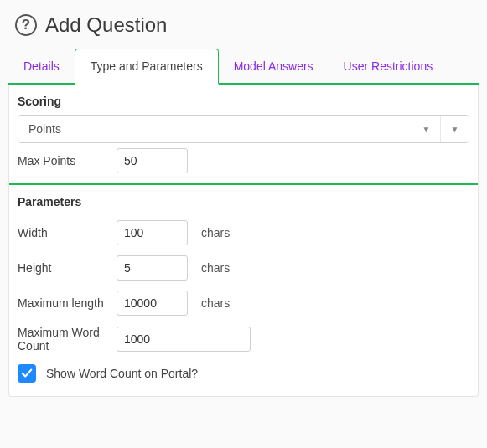 The image size is (487, 448). What do you see at coordinates (389, 65) in the screenshot?
I see `tab-user-restrictions: User Restrictions` at bounding box center [389, 65].